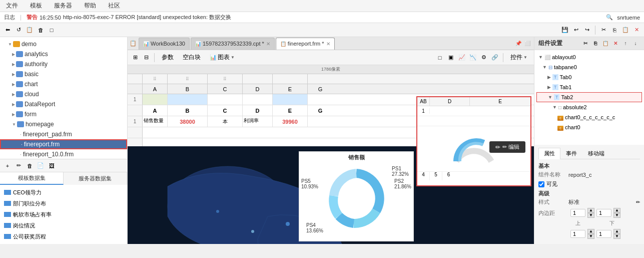  What do you see at coordinates (589, 57) in the screenshot?
I see `rp-tree-ablayout0: ▼ ⬜ ablayout0` at bounding box center [589, 57].